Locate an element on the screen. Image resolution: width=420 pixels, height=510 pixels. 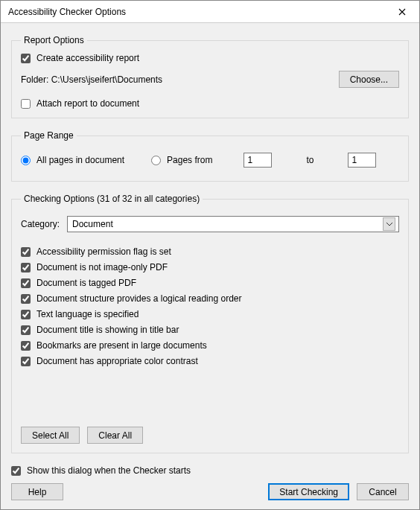
create-report-label: Create accessibility report is located at coordinates (88, 58).